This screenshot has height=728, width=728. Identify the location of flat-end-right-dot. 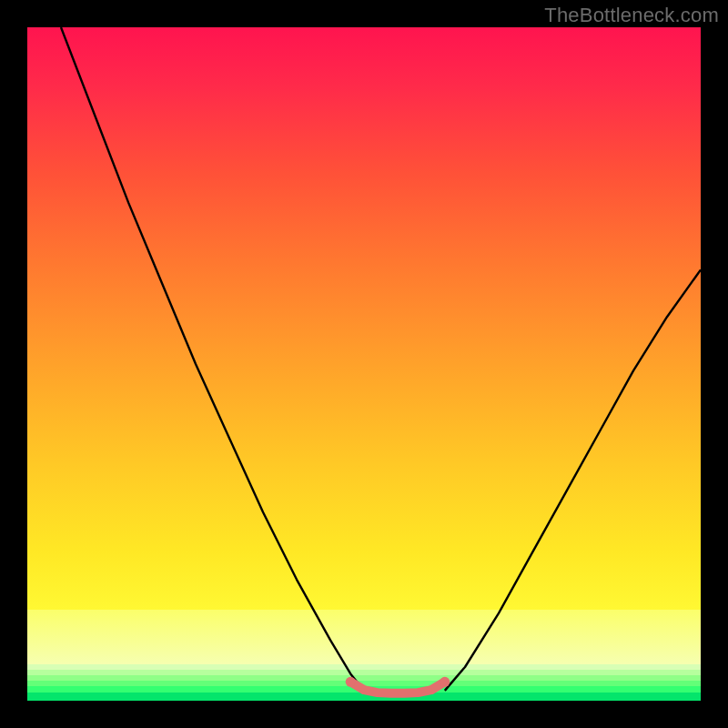
(444, 682).